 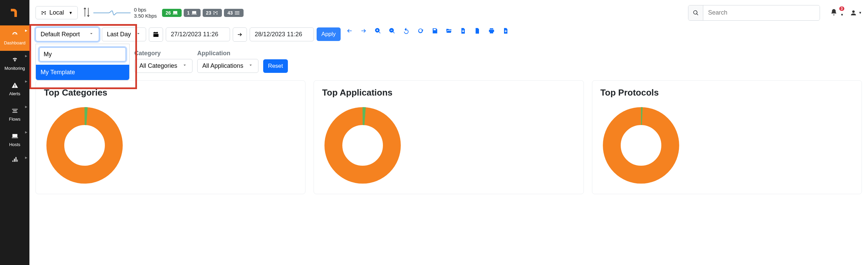 What do you see at coordinates (696, 13) in the screenshot?
I see `search-icon` at bounding box center [696, 13].